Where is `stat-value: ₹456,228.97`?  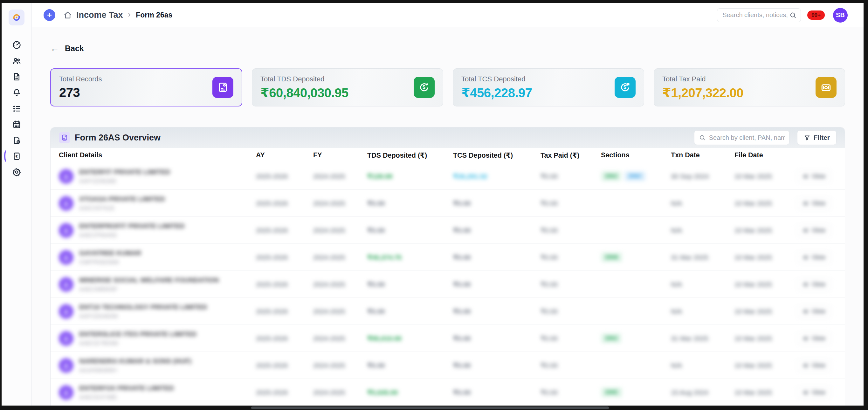 stat-value: ₹456,228.97 is located at coordinates (538, 93).